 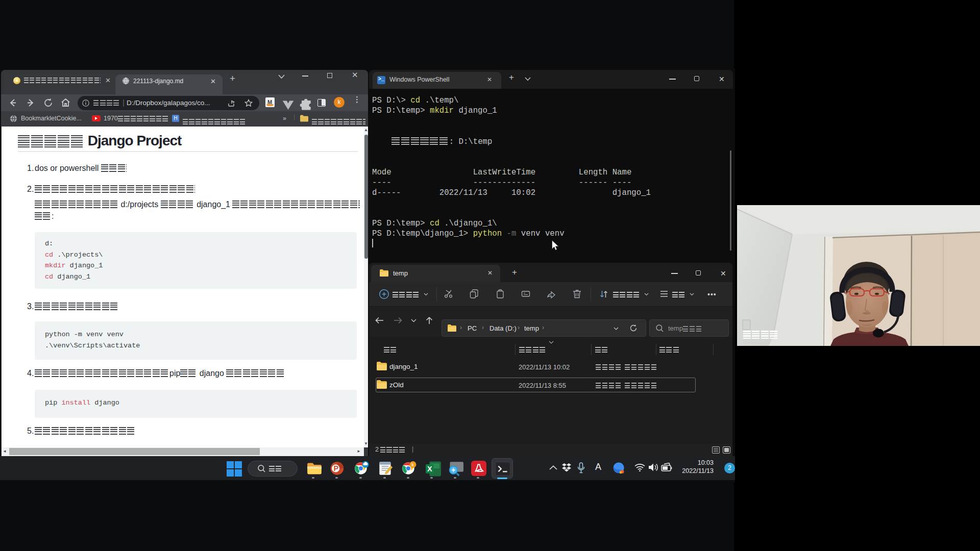 What do you see at coordinates (430, 469) in the screenshot?
I see `svg-text: X` at bounding box center [430, 469].